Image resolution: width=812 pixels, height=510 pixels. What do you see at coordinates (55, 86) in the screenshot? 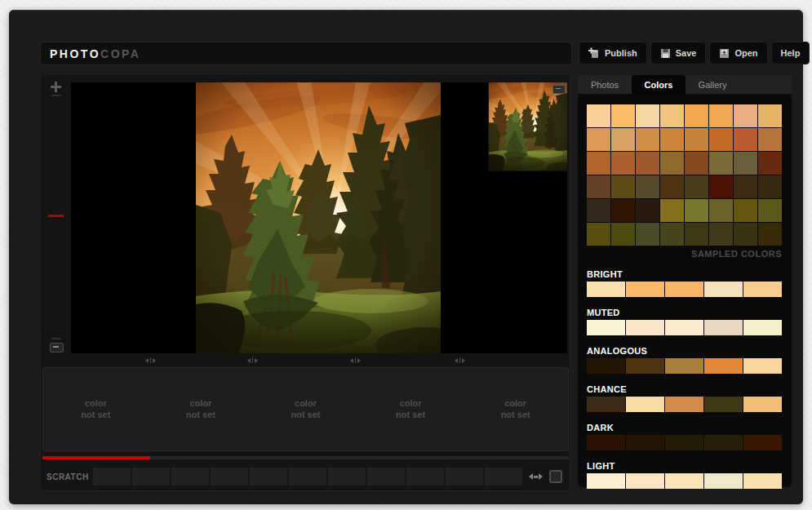
I see `zoom-in-button` at bounding box center [55, 86].